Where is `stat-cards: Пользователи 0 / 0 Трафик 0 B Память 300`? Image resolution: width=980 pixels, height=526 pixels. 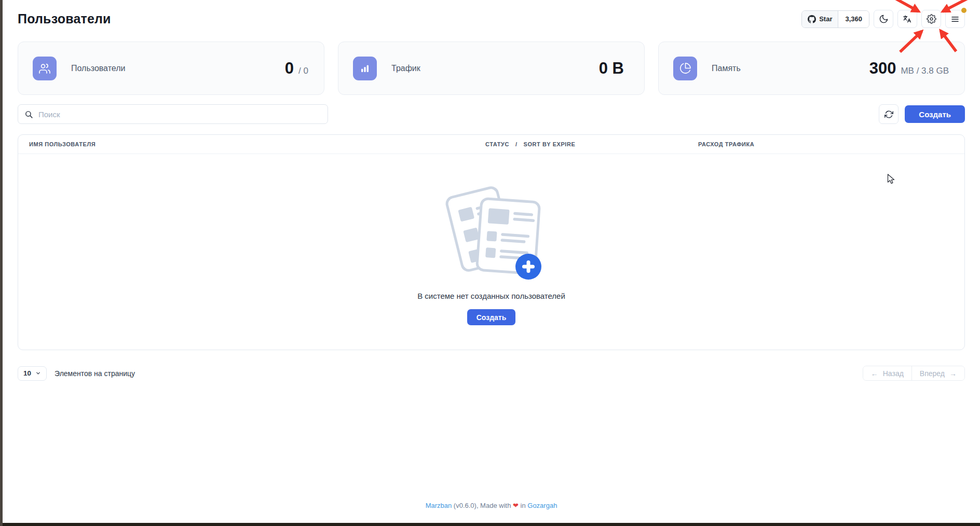 stat-cards: Пользователи 0 / 0 Трафик 0 B Память 300 is located at coordinates (491, 68).